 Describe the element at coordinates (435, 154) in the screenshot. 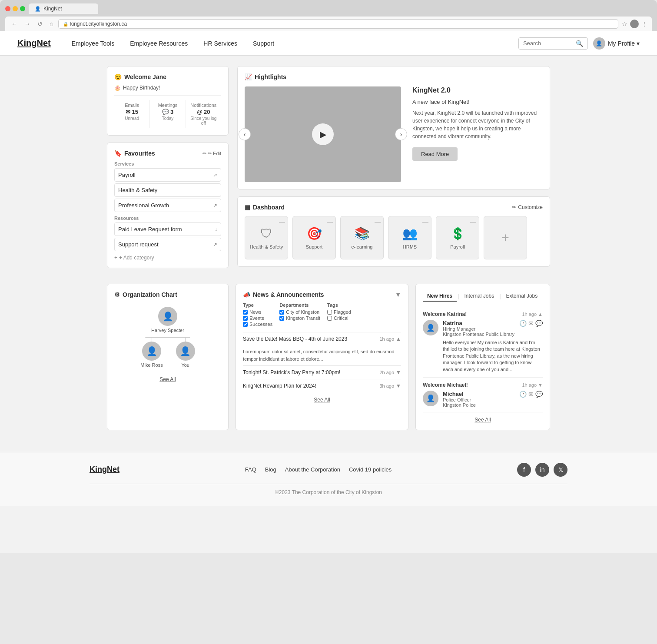

I see `read-more-button: Read More` at that location.